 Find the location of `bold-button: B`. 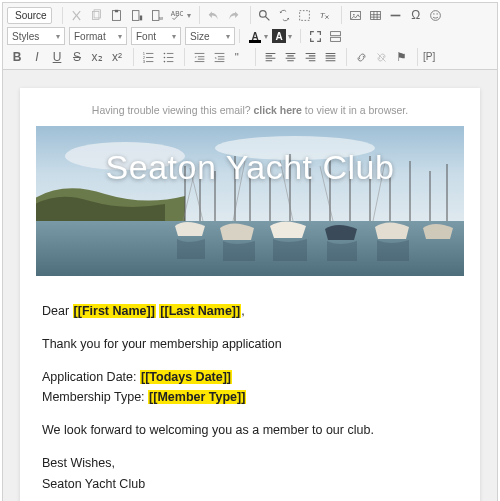

bold-button: B is located at coordinates (17, 57).